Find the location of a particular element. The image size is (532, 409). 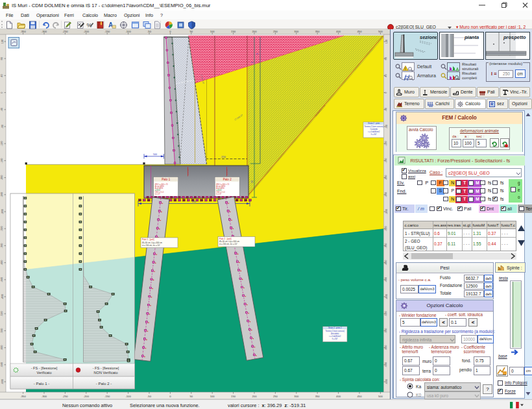

svg-text: prospetto is located at coordinates (514, 38).